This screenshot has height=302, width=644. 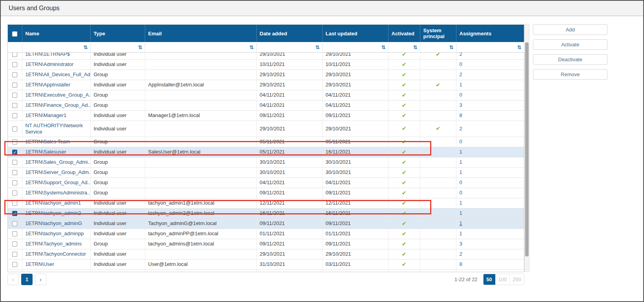 I want to click on column-header-system_principal: System principal, so click(x=438, y=33).